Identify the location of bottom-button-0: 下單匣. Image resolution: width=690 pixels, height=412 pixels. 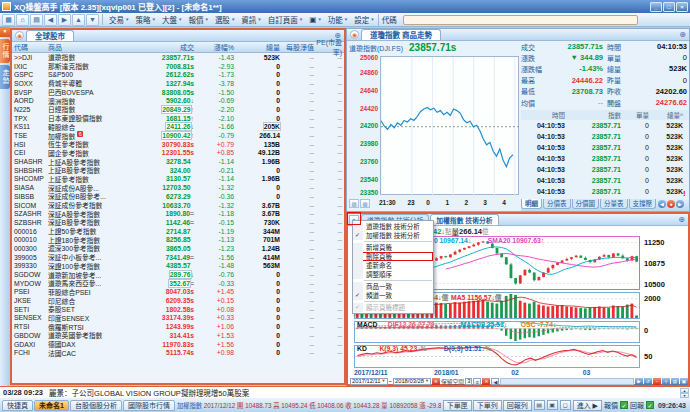
(458, 406).